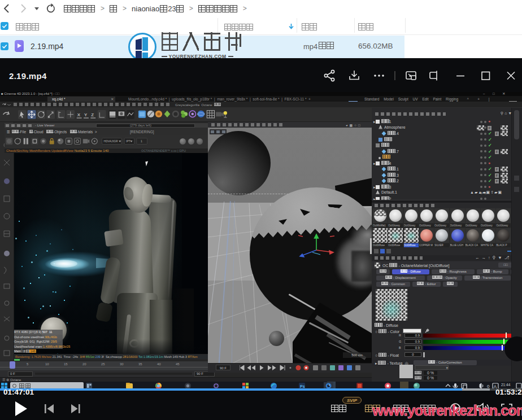  Describe the element at coordinates (79, 115) in the screenshot. I see `svg-text: X` at that location.